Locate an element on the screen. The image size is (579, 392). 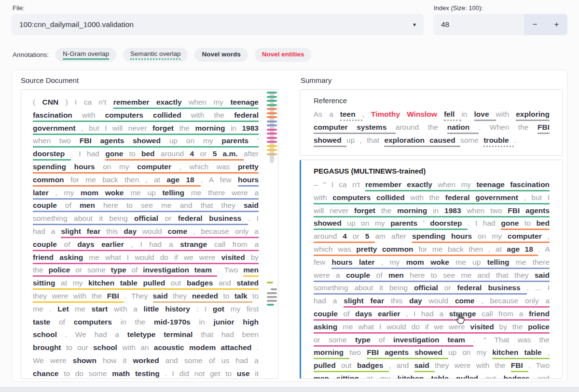
chip-novel-entities-label: Novel entities is located at coordinates (283, 55).